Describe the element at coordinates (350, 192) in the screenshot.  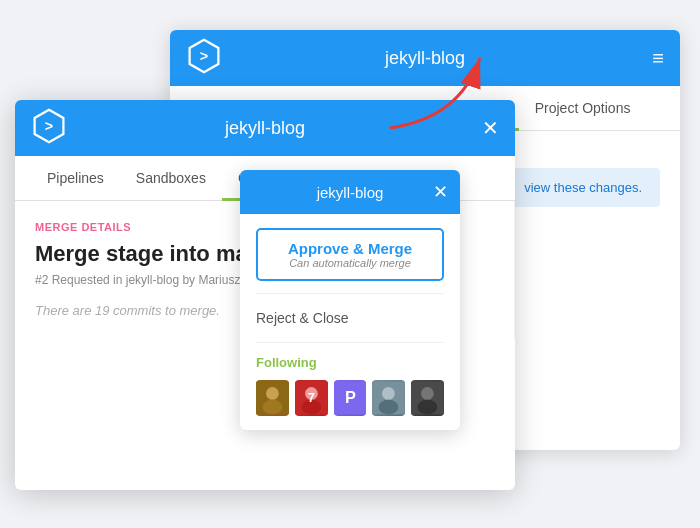
I see `popup-header: jekyll-blog ✕` at that location.